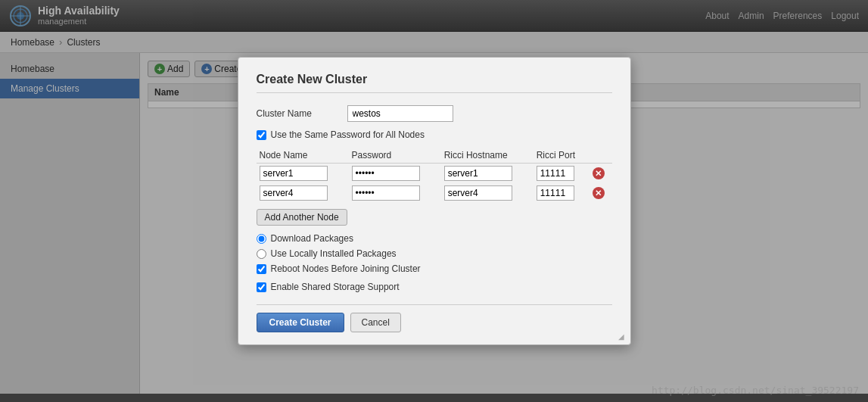 The width and height of the screenshot is (868, 402). Describe the element at coordinates (334, 254) in the screenshot. I see `radio-local-label: Use Locally Installed Packages` at that location.